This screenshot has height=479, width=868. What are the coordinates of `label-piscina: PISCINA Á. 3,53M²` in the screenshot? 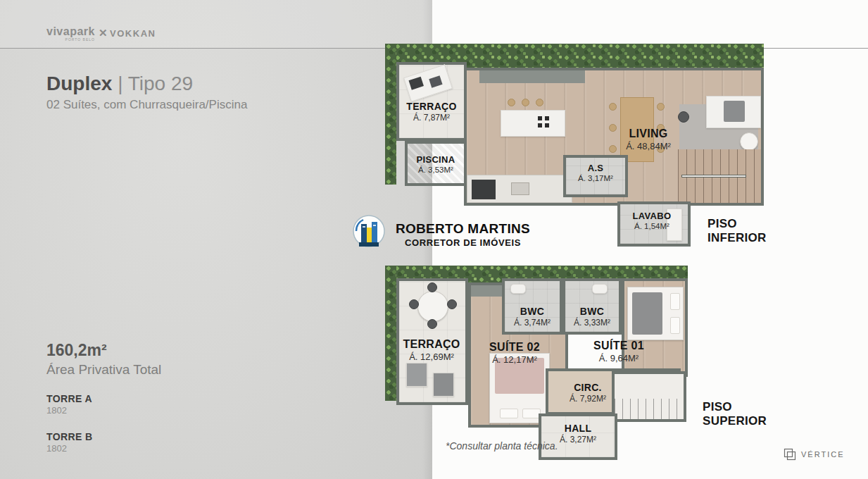 It's located at (436, 165).